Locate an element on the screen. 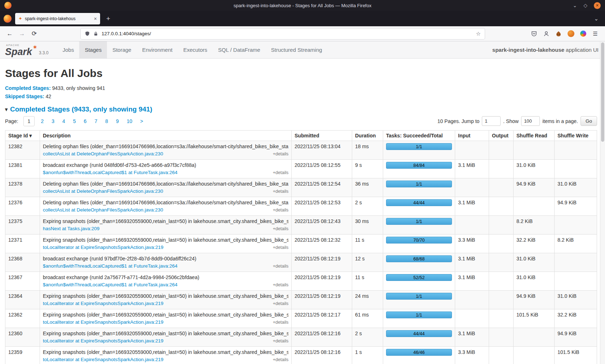 Image resolution: width=605 pixels, height=364 pixels. profile-avatar-icon is located at coordinates (571, 34).